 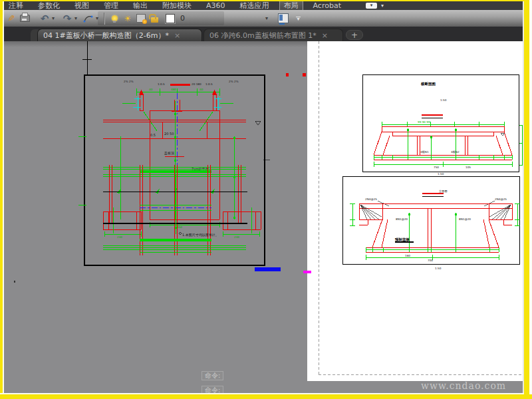 What do you see at coordinates (106, 36) in the screenshot?
I see `file-tab-title: 04 1#盖板小桥一般构造图（2-6m）*` at bounding box center [106, 36].